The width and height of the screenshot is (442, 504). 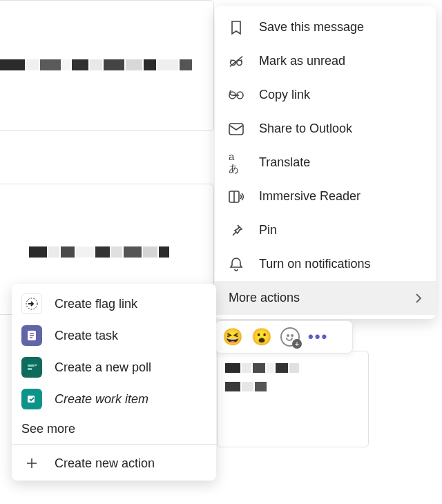 What do you see at coordinates (32, 367) in the screenshot?
I see `poll-app-icon: F` at bounding box center [32, 367].